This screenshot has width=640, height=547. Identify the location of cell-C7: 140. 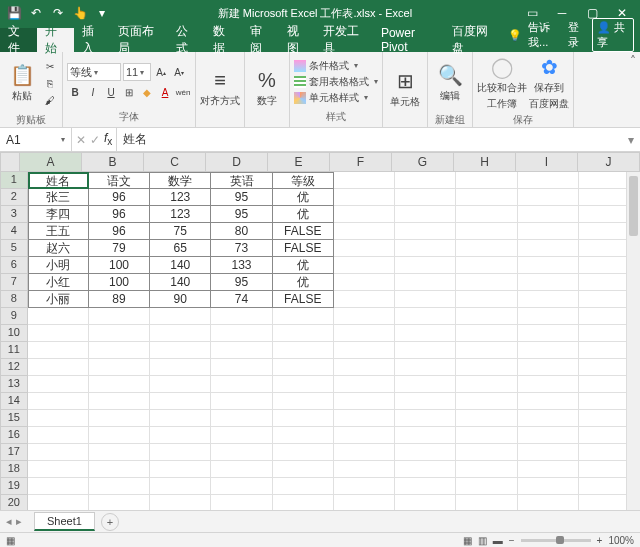
(180, 282).